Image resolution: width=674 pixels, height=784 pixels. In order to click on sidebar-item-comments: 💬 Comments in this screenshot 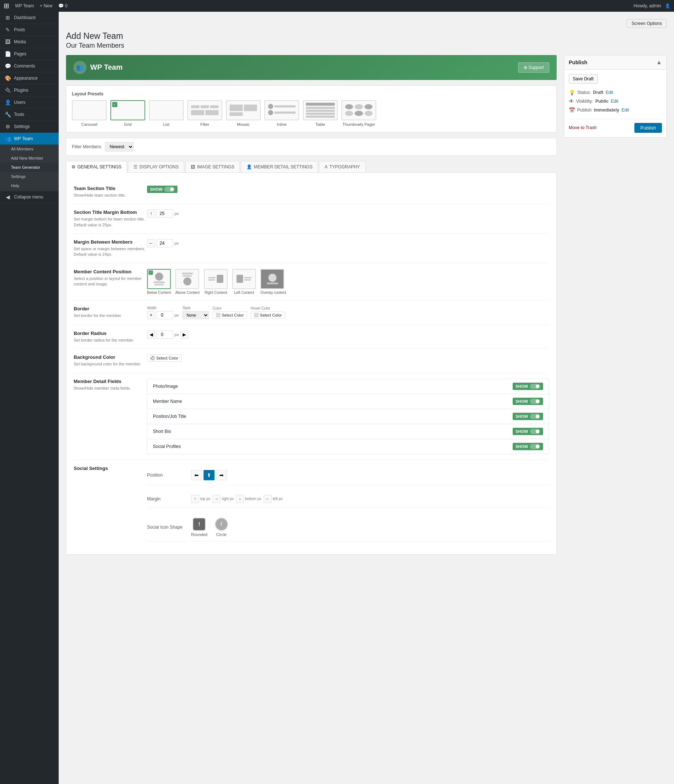, I will do `click(30, 66)`.